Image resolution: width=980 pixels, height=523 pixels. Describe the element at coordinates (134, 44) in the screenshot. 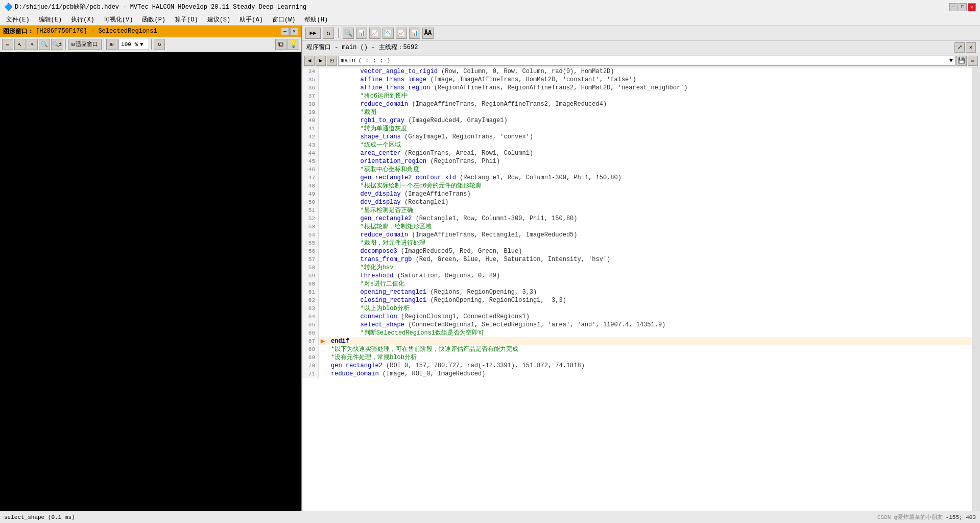

I see `zoom-level: 100 % ▼` at that location.